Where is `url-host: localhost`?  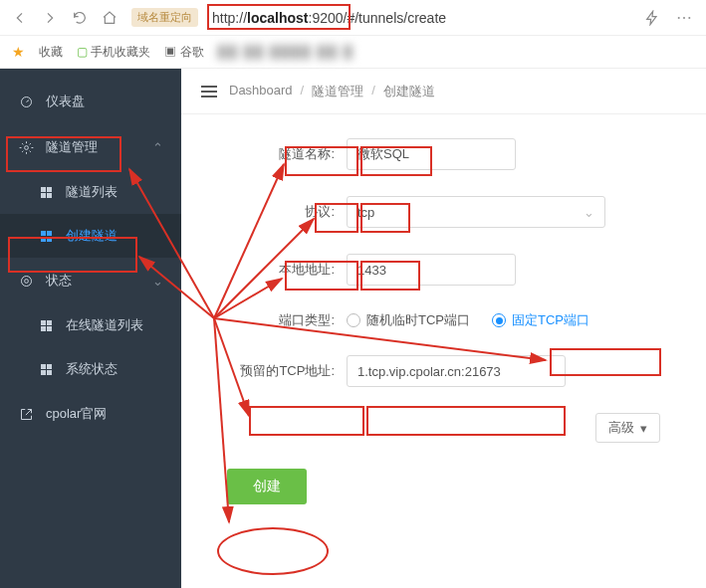 url-host: localhost is located at coordinates (277, 18).